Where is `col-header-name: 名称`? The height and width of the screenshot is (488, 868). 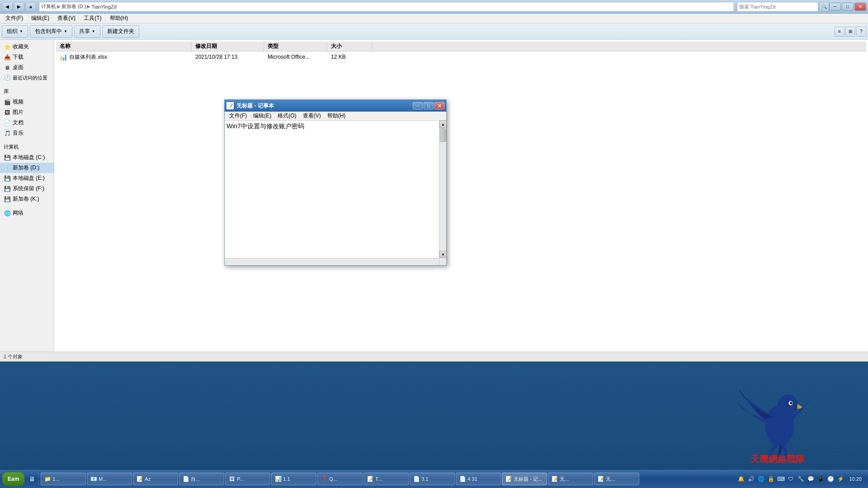
col-header-name: 名称 is located at coordinates (124, 46).